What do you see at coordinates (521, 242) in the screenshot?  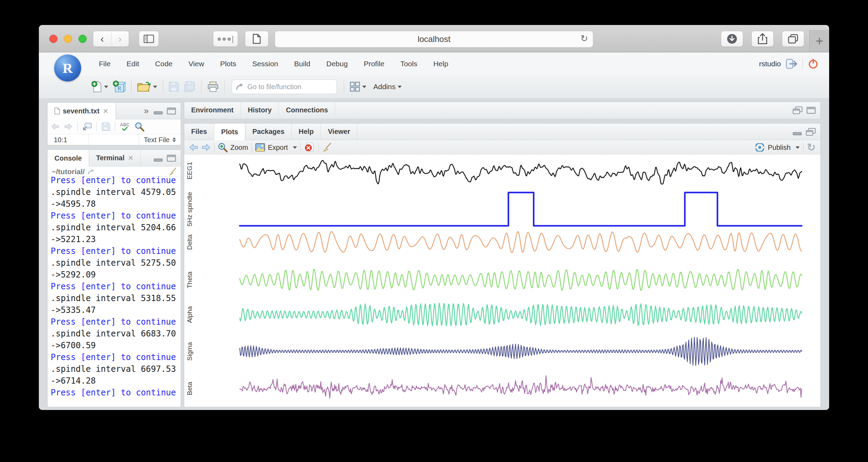 I see `trace-delta` at bounding box center [521, 242].